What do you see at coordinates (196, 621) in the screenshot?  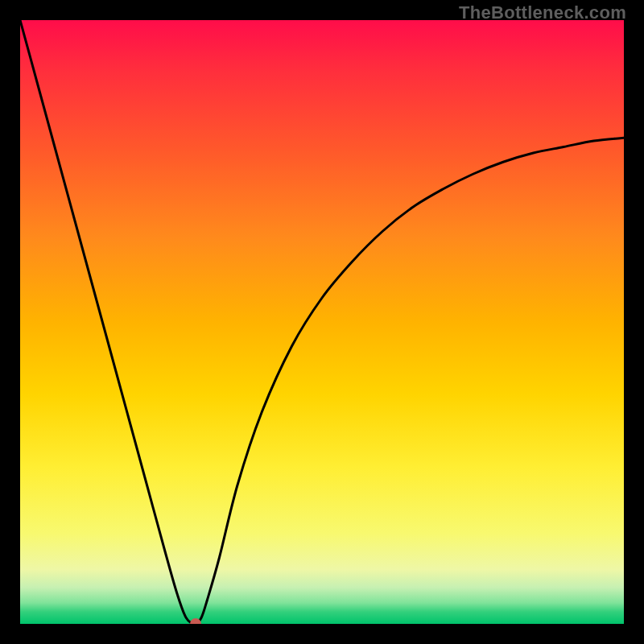 I see `optimal-point-marker` at bounding box center [196, 621].